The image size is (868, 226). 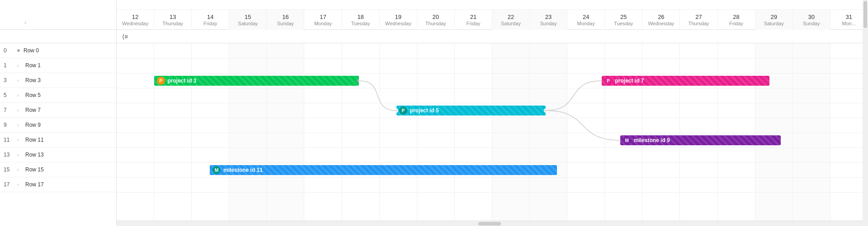 I want to click on row-id: 5, so click(x=10, y=95).